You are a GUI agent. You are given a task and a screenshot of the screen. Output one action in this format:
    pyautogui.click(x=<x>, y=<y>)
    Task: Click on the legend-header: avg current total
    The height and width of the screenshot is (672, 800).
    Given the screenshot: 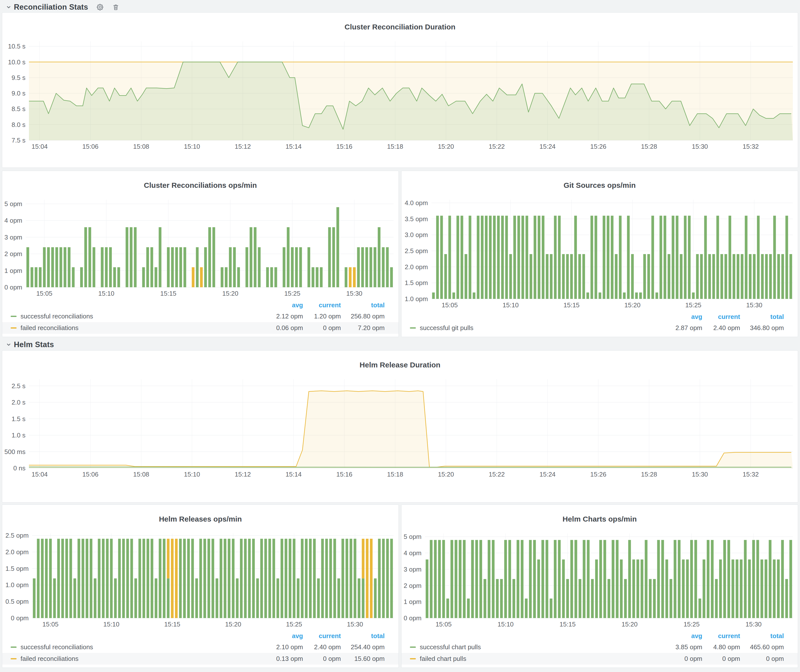 What is the action you would take?
    pyautogui.click(x=600, y=317)
    